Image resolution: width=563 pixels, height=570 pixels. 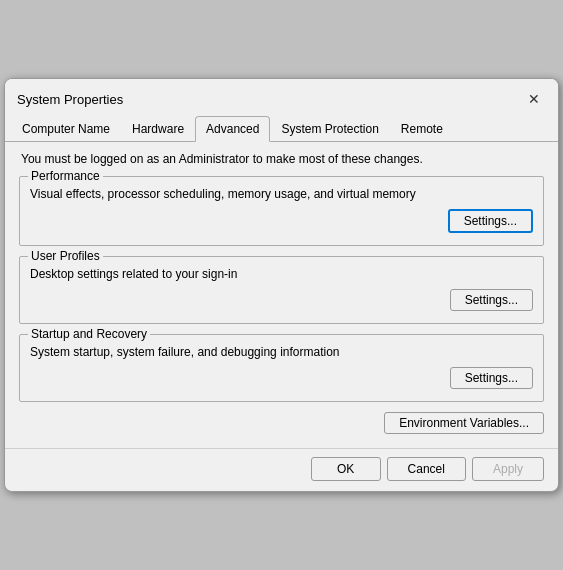 I want to click on tab-system-protection: System Protection, so click(x=330, y=129).